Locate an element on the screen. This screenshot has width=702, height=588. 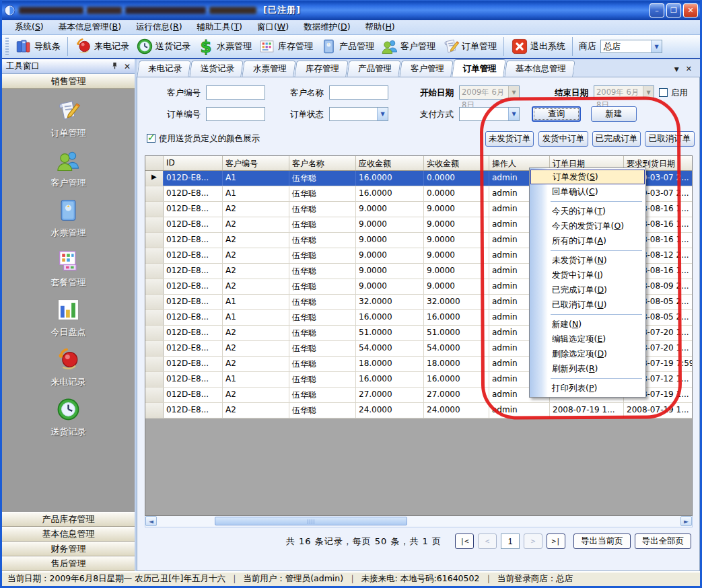
toolbar-button-4: 库存管理 is located at coordinates (285, 46).